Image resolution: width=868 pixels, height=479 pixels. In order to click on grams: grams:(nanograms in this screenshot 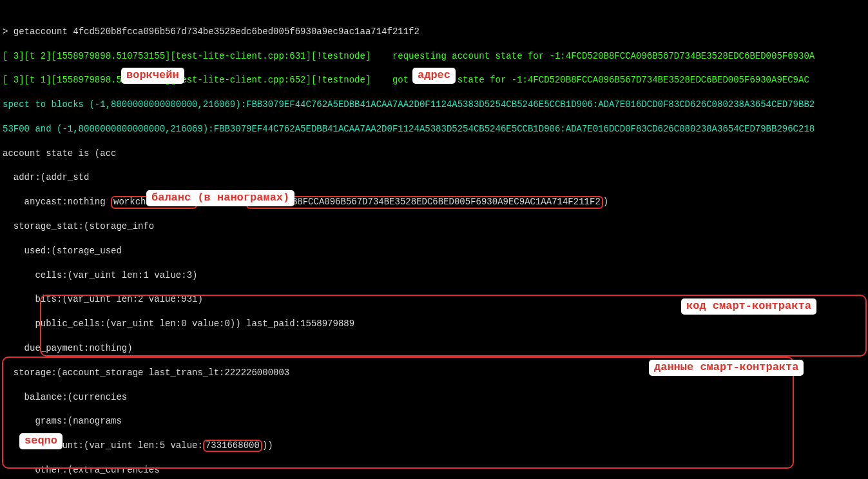, I will do `click(434, 422)`.